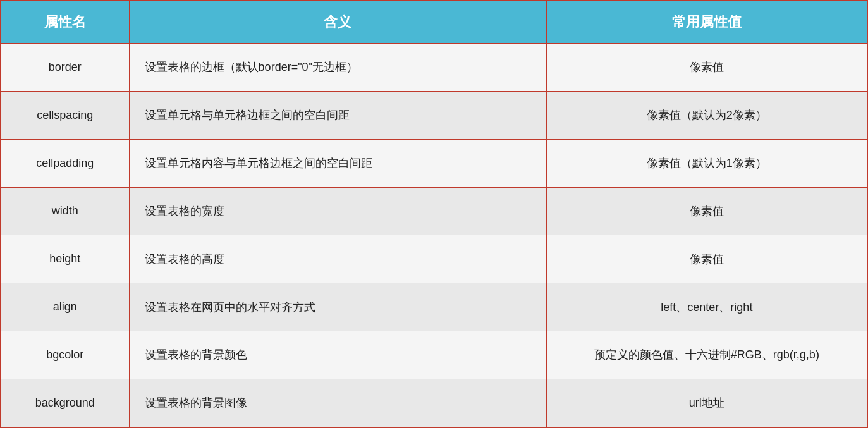  I want to click on attr-meaning-cell: 设置表格的背景颜色, so click(338, 355).